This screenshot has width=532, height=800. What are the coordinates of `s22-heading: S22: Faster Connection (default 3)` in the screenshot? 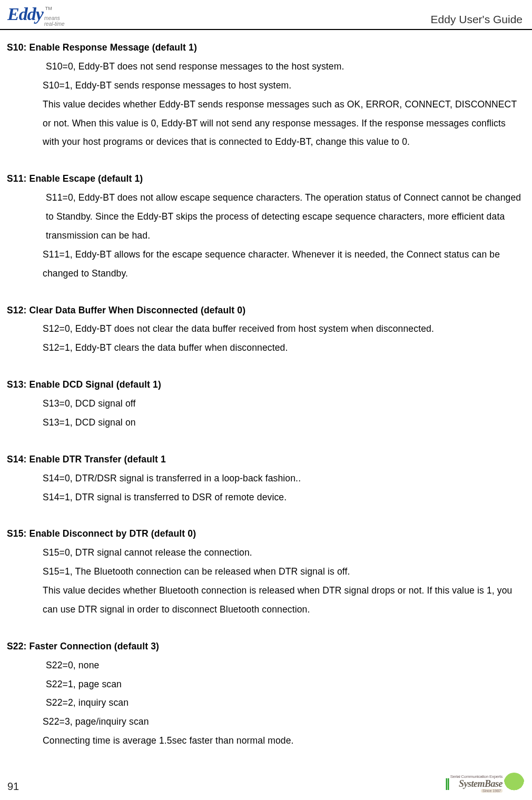 It's located at (264, 647).